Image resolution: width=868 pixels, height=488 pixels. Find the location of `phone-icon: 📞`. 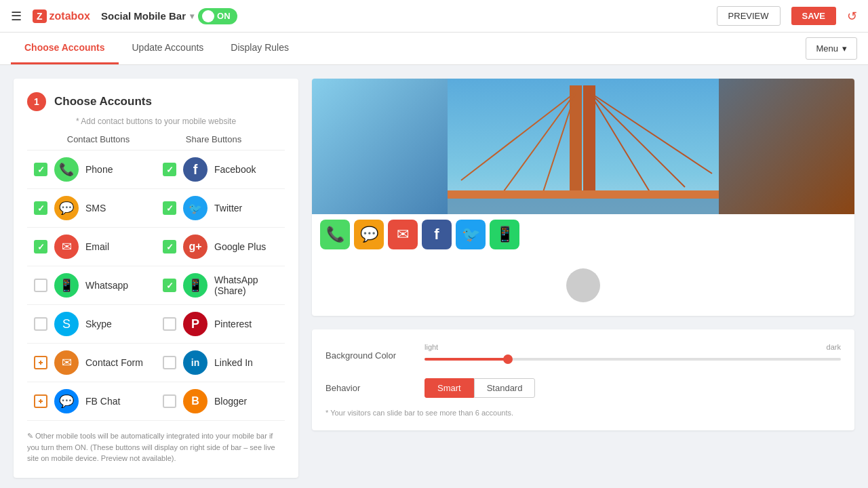

phone-icon: 📞 is located at coordinates (66, 169).